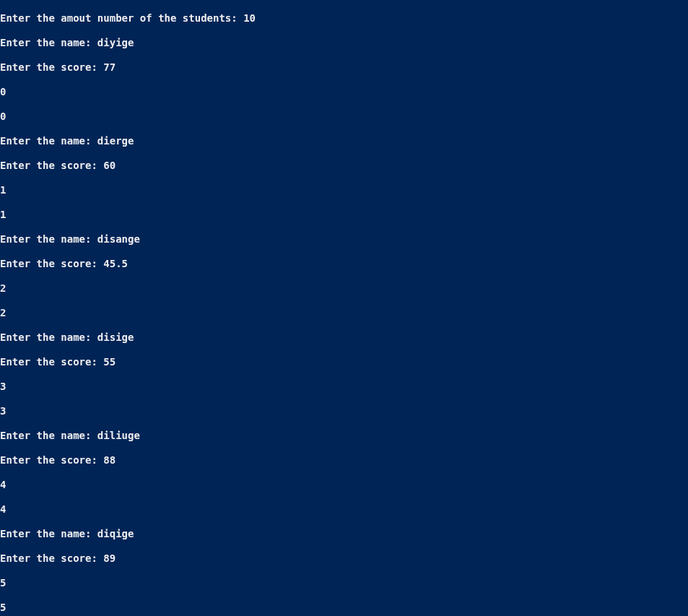  Describe the element at coordinates (344, 19) in the screenshot. I see `prompt-amount: Enter the amout number of the students: …` at that location.